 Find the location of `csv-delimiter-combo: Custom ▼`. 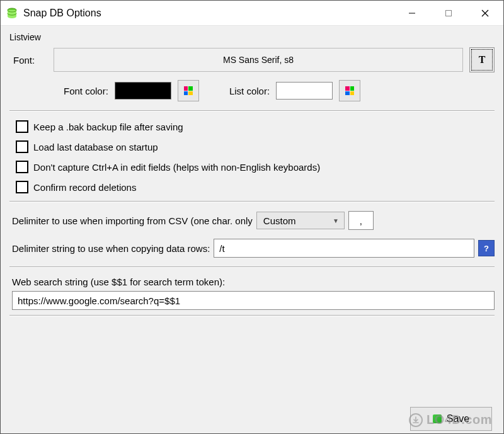

csv-delimiter-combo: Custom ▼ is located at coordinates (301, 220).